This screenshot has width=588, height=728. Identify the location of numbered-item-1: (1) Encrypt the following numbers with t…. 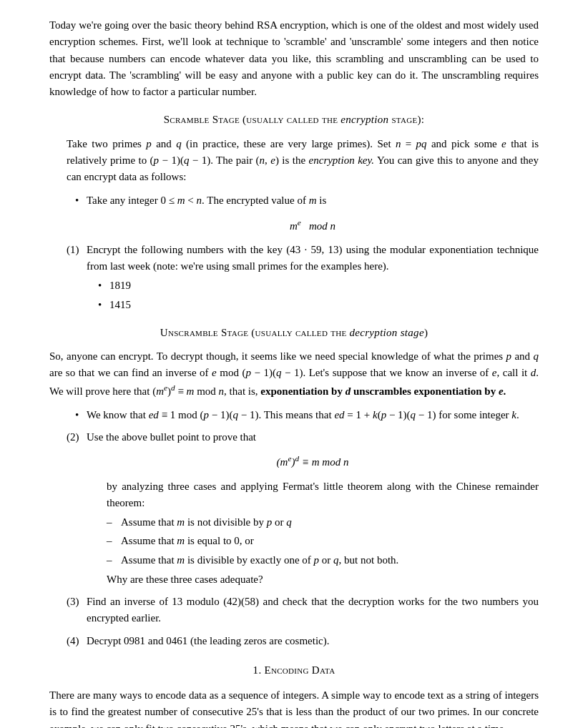
(303, 277).